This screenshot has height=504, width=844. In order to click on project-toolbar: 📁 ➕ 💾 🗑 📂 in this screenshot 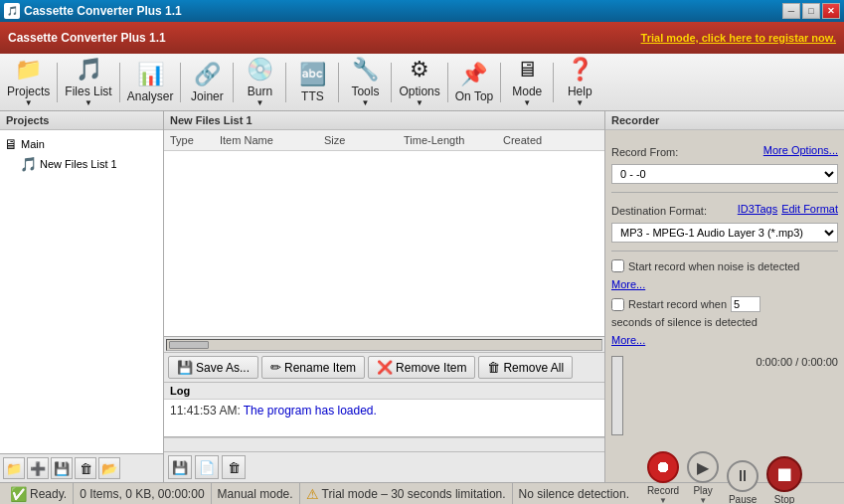, I will do `click(82, 467)`.